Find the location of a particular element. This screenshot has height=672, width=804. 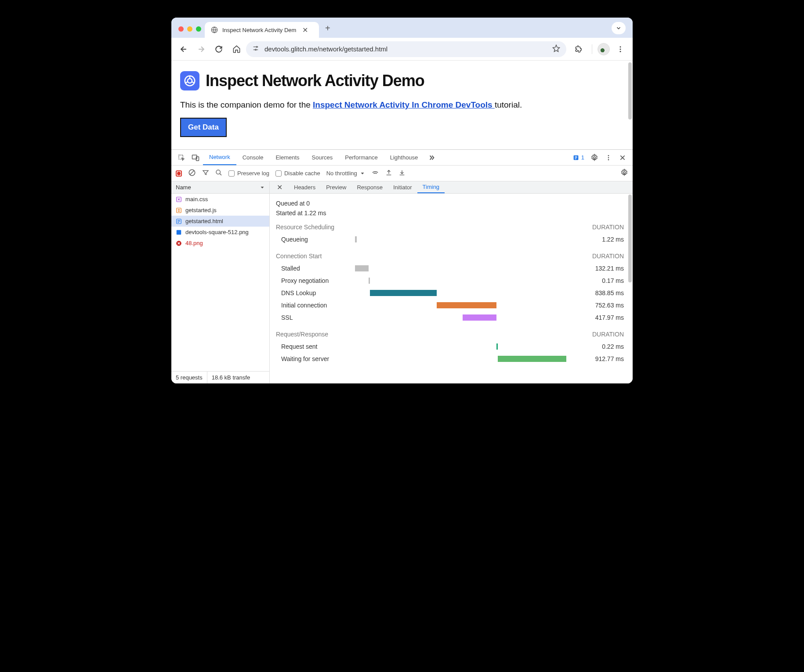

timing-label: Request sent is located at coordinates (315, 347).